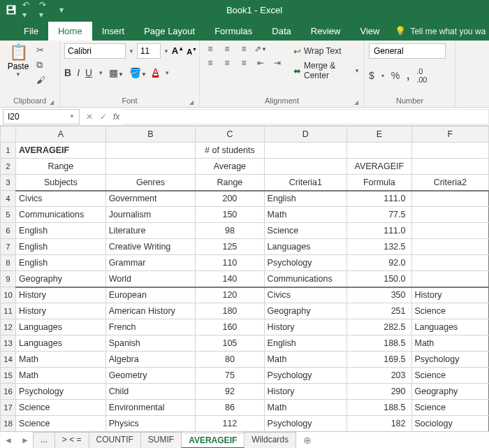 Image resolution: width=489 pixels, height=448 pixels. Describe the element at coordinates (230, 247) in the screenshot. I see `cell: 125` at that location.